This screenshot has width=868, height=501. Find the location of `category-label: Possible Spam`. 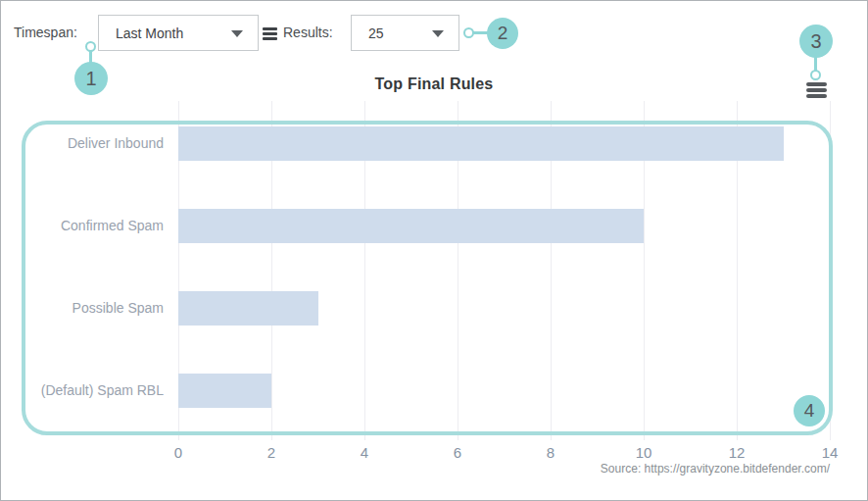

category-label: Possible Spam is located at coordinates (85, 308).